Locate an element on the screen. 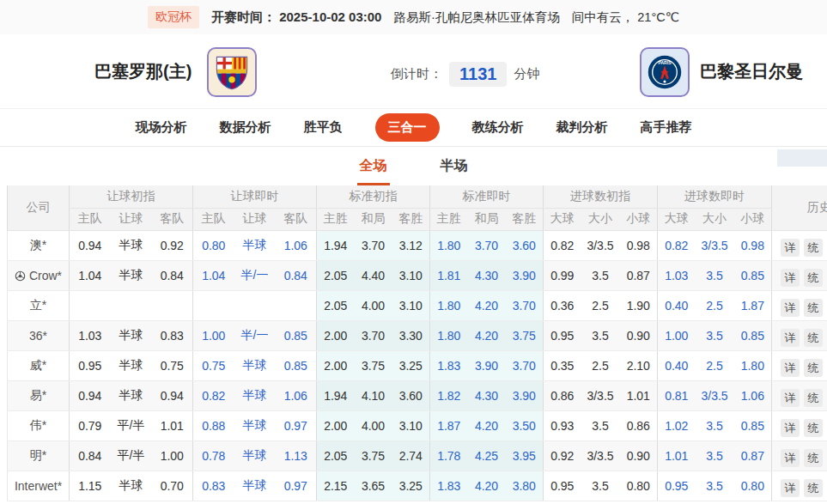 This screenshot has width=827, height=504. odds-cell: 3.70 is located at coordinates (487, 246).